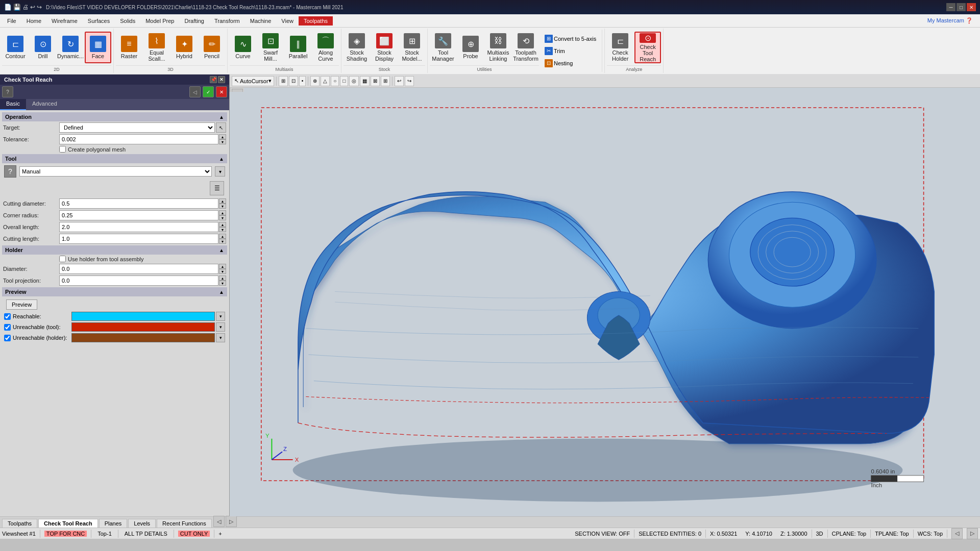 The image size is (980, 551). Describe the element at coordinates (213, 80) in the screenshot. I see `panel-pin-button: 📌` at that location.